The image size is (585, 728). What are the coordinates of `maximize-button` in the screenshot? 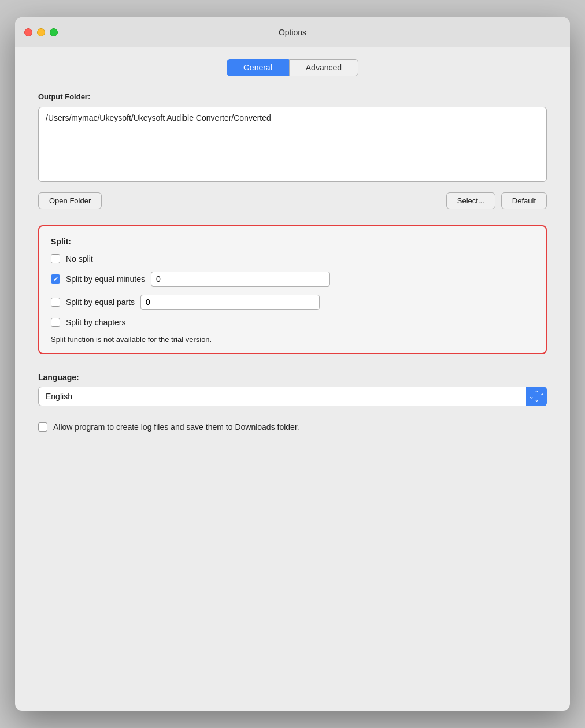 It's located at (54, 32).